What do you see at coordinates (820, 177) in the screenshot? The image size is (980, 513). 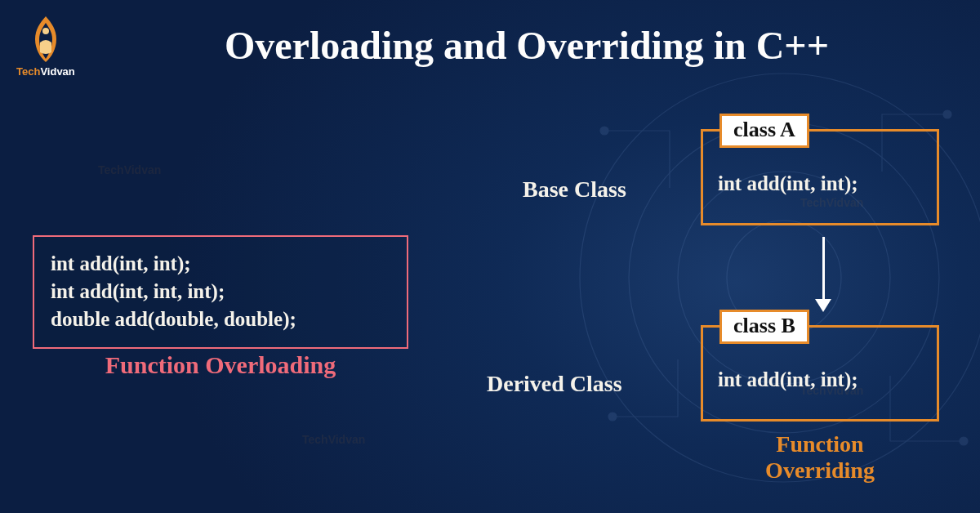 I see `class-a-box: class A int add(int, int);` at bounding box center [820, 177].